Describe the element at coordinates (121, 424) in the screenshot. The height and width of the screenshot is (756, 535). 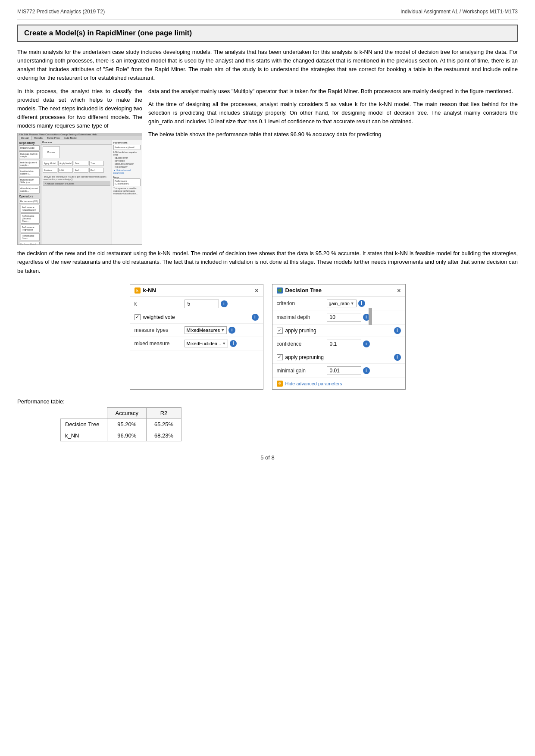
I see `performance-table: Accuracy R2 Decision Tree 95.20% 65.25% …` at that location.